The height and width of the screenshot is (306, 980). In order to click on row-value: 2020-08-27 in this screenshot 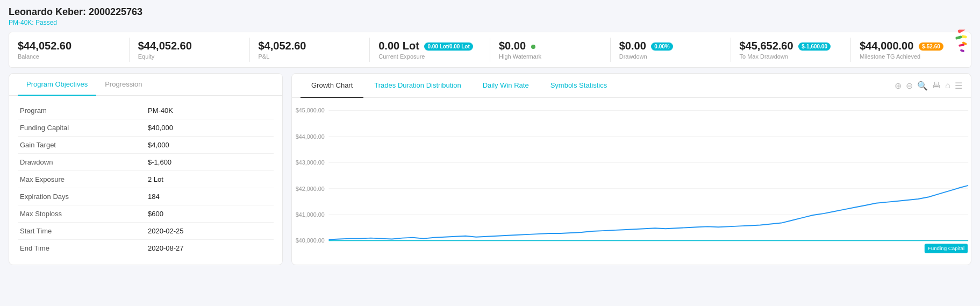, I will do `click(210, 248)`.